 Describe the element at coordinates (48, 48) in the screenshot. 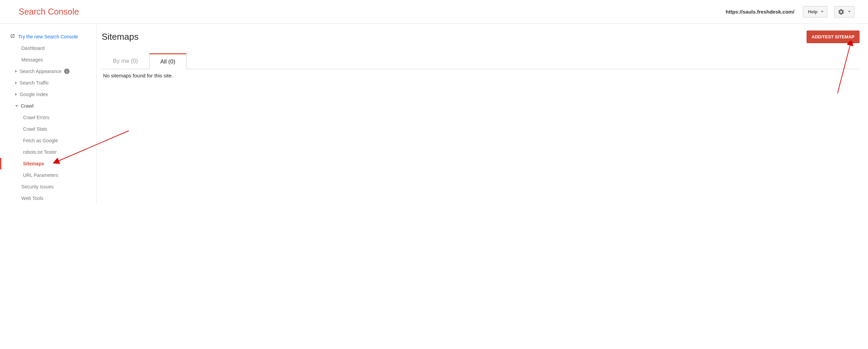

I see `sidebar-item-dashboard: Dashboard` at that location.